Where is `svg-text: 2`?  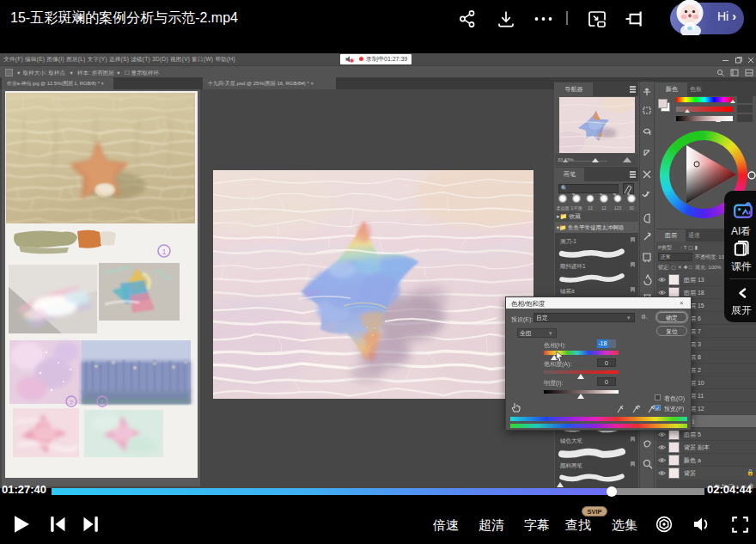 svg-text: 2 is located at coordinates (72, 402).